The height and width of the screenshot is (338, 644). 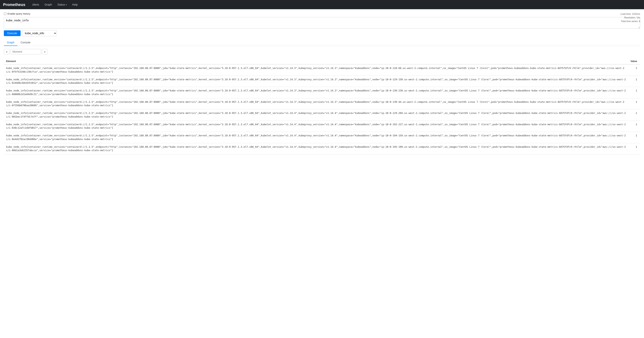 I want to click on load-info: Load time: 1032ms Resolution: 14s Total …, so click(x=630, y=18).